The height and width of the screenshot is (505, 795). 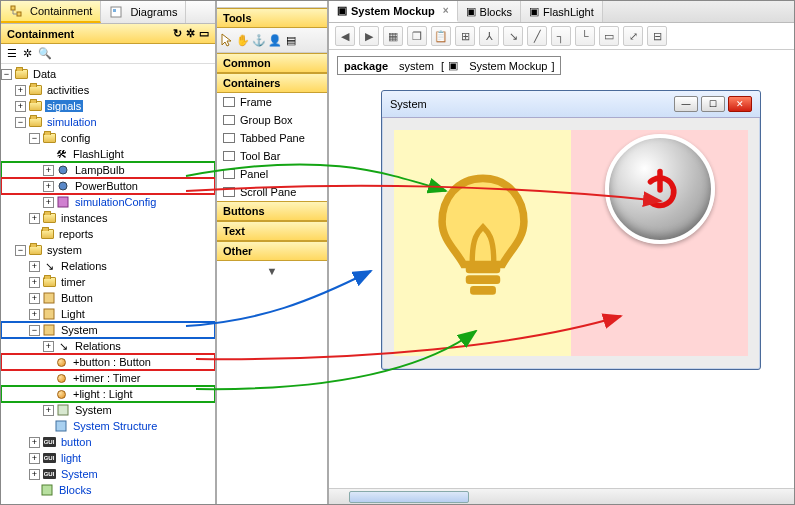 What do you see at coordinates (660, 243) in the screenshot?
I see `button-panel` at bounding box center [660, 243].